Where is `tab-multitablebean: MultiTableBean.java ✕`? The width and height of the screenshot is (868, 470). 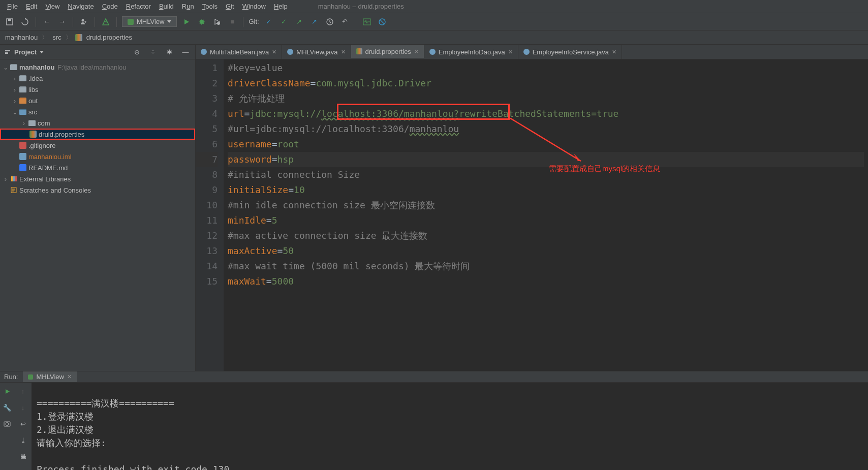 tab-multitablebean: MultiTableBean.java ✕ is located at coordinates (239, 52).